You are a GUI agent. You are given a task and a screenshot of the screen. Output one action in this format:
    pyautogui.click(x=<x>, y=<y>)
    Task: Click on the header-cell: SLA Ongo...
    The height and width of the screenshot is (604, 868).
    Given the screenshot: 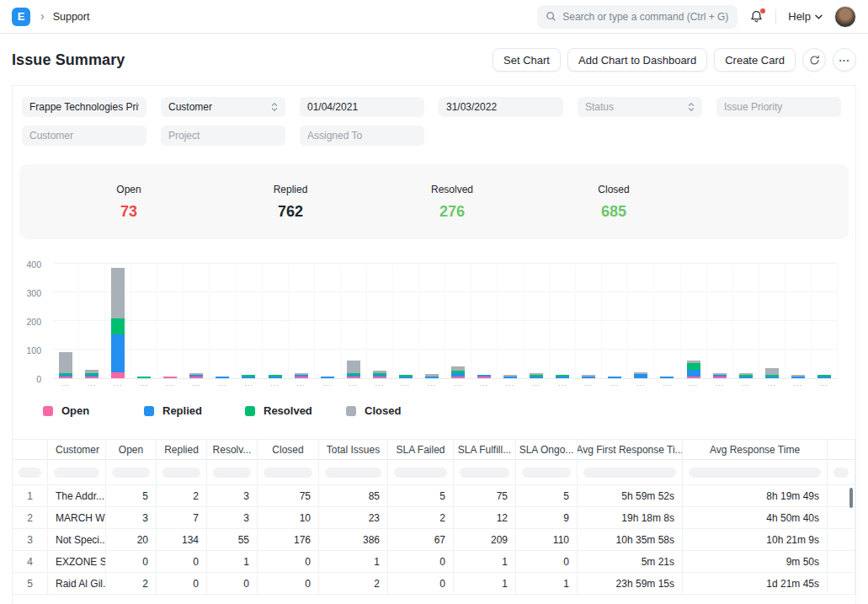 What is the action you would take?
    pyautogui.click(x=547, y=450)
    